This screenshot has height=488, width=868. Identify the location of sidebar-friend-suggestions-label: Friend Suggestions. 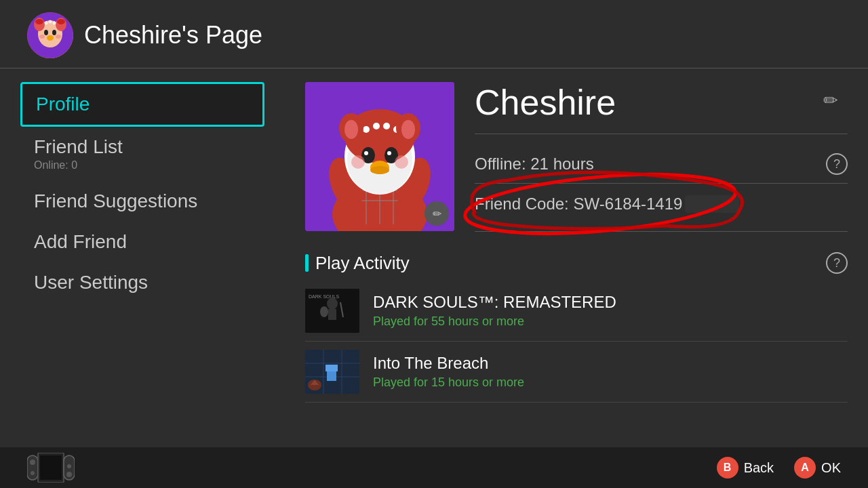
(142, 201).